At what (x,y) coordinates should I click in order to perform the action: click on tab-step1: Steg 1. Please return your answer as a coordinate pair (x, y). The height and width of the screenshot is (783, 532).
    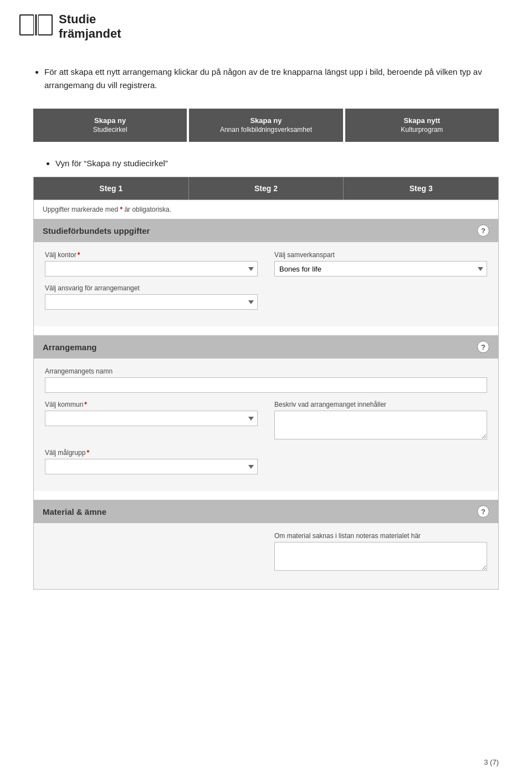
    Looking at the image, I should click on (111, 188).